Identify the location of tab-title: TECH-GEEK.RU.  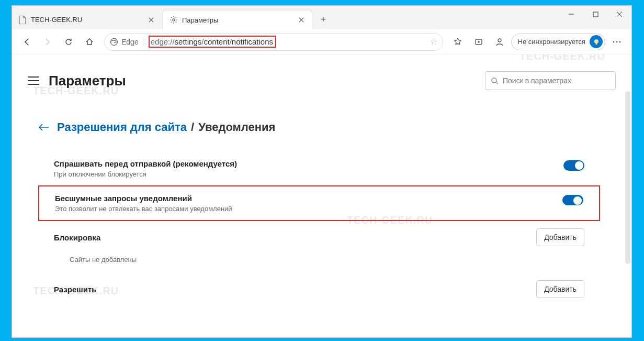
(87, 20).